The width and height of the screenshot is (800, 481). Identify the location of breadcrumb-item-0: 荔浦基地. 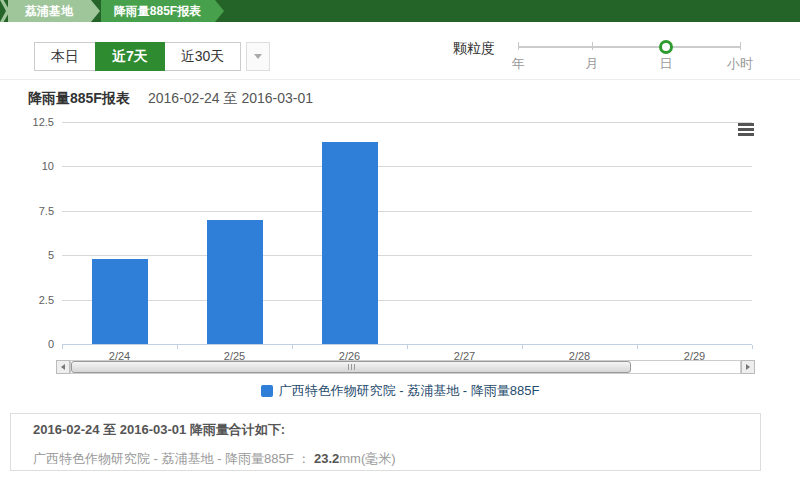
(54, 11).